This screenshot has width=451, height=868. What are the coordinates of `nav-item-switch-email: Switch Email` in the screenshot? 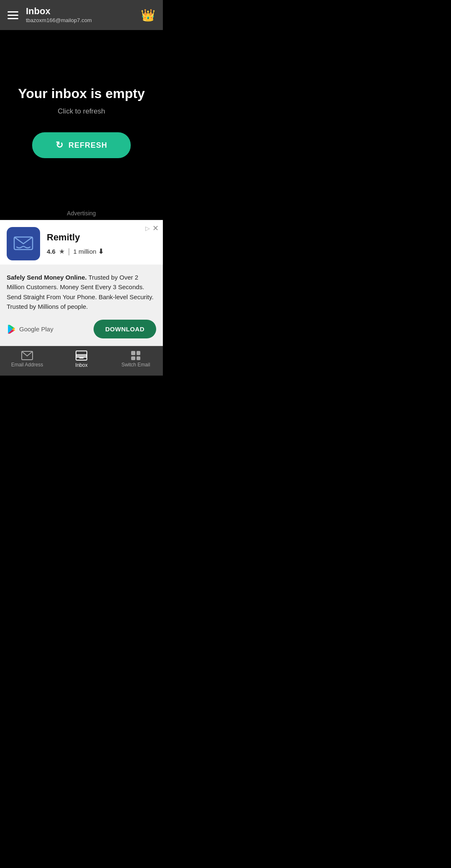 It's located at (136, 359).